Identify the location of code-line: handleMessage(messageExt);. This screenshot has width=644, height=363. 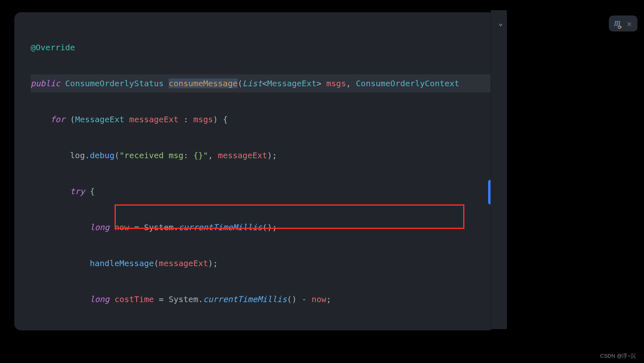
(263, 263).